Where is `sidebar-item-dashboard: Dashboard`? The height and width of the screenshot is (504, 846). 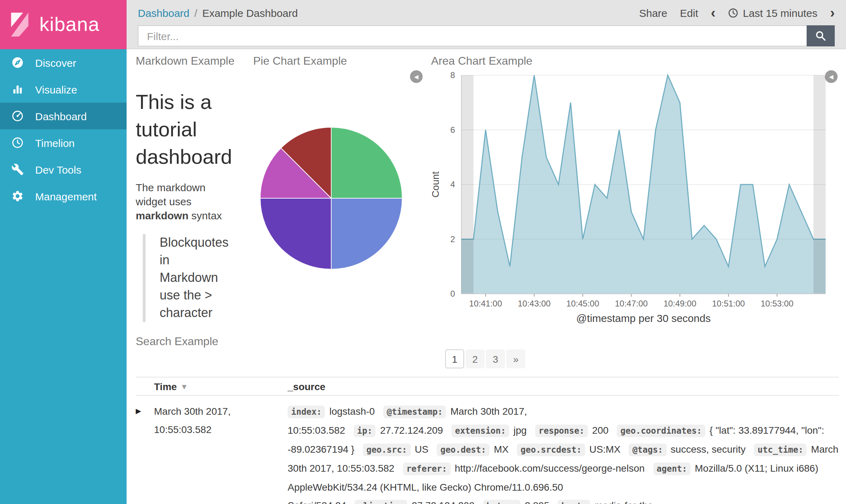 sidebar-item-dashboard: Dashboard is located at coordinates (63, 116).